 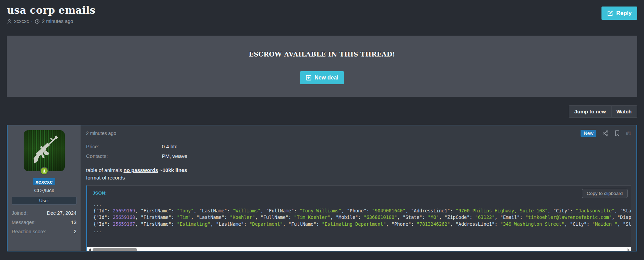 What do you see at coordinates (624, 224) in the screenshot?
I see `code-token: , "St` at bounding box center [624, 224].